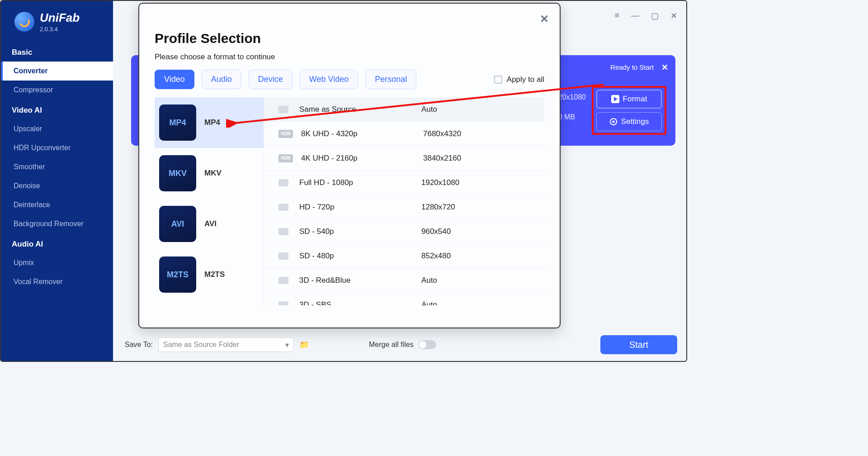 This screenshot has height=456, width=868. I want to click on task-status: Ready to Start, so click(632, 67).